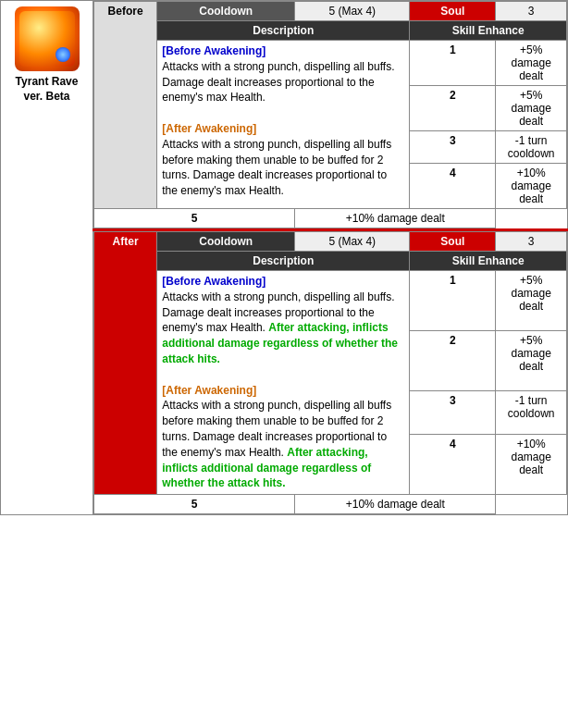 The width and height of the screenshot is (568, 728). I want to click on character-icon, so click(47, 39).